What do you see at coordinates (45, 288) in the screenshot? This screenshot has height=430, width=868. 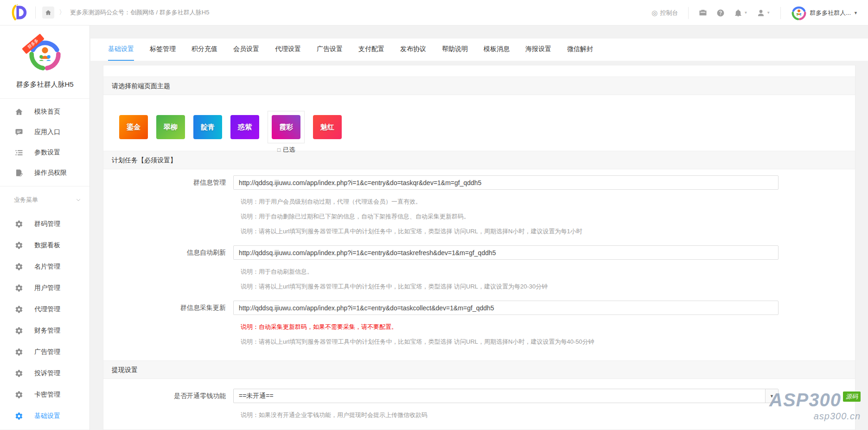 I see `sidebar-item-用户管理: 用户管理` at bounding box center [45, 288].